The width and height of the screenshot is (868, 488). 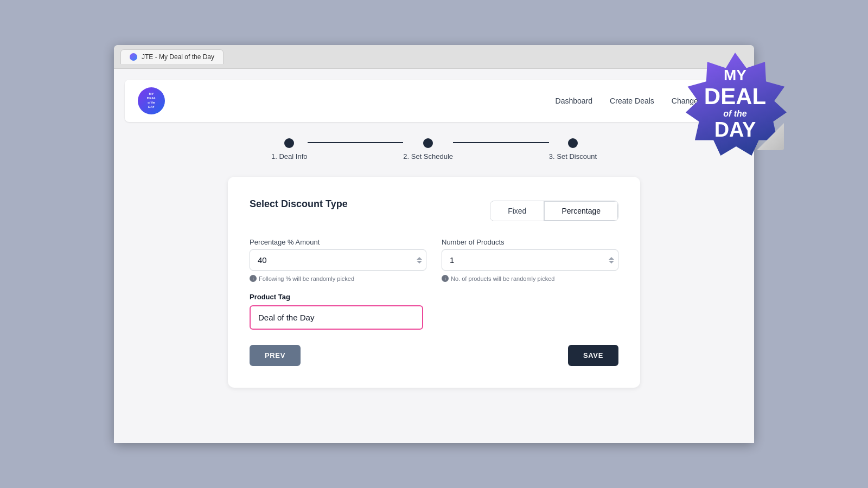 What do you see at coordinates (434, 101) in the screenshot?
I see `navbar: MYDEALof theDAY Dashboard Create Deals C…` at bounding box center [434, 101].